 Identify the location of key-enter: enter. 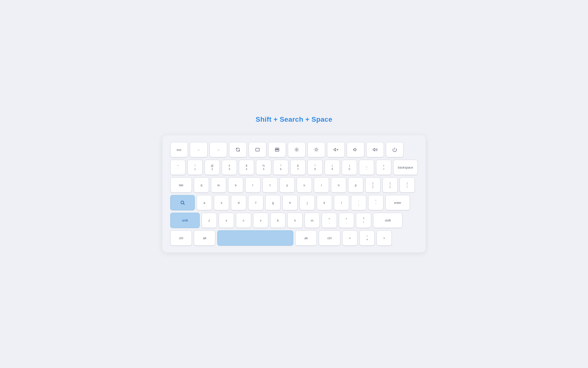
(398, 203).